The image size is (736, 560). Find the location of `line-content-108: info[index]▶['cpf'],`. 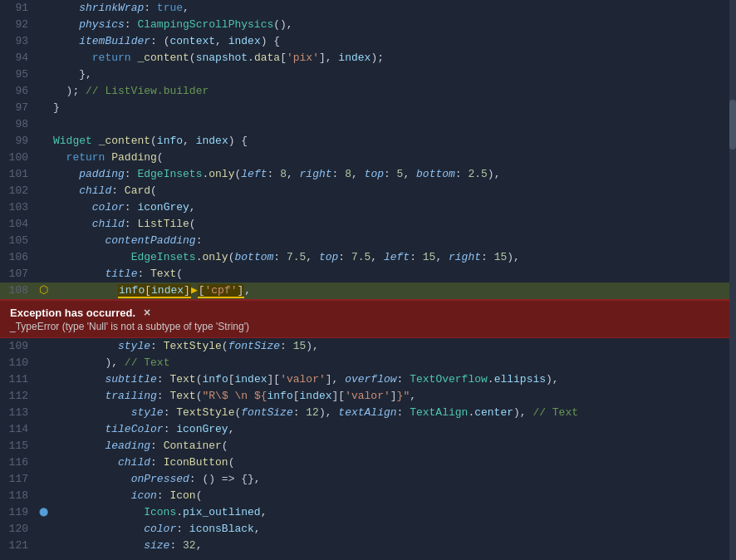

line-content-108: info[index]▶['cpf'], is located at coordinates (394, 291).